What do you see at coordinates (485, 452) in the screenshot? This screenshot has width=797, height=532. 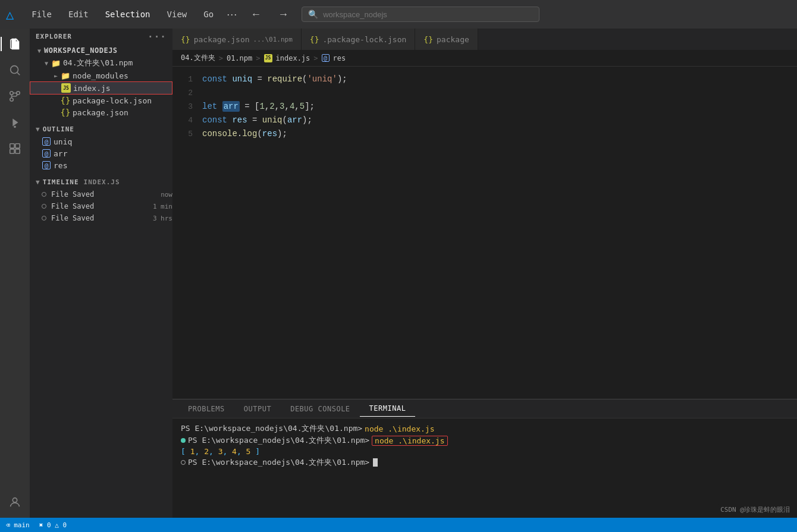 I see `terminal-line-3: [ 1, 2, 3, 4, 5 ]` at bounding box center [485, 452].